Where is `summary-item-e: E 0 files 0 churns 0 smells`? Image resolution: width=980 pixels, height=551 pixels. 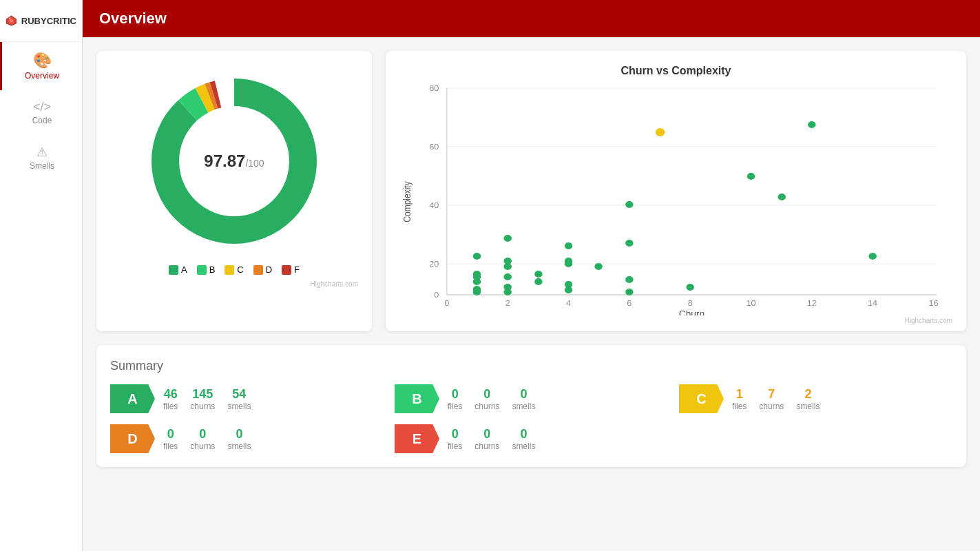
summary-item-e: E 0 files 0 churns 0 smells is located at coordinates (532, 439).